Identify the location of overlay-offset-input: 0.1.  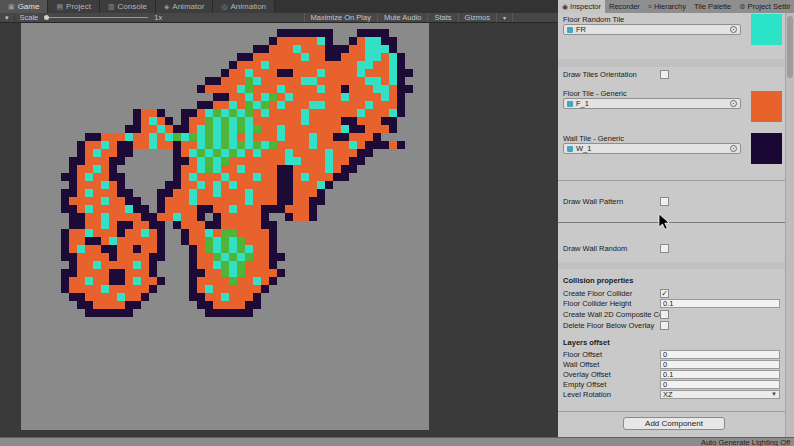
(720, 374).